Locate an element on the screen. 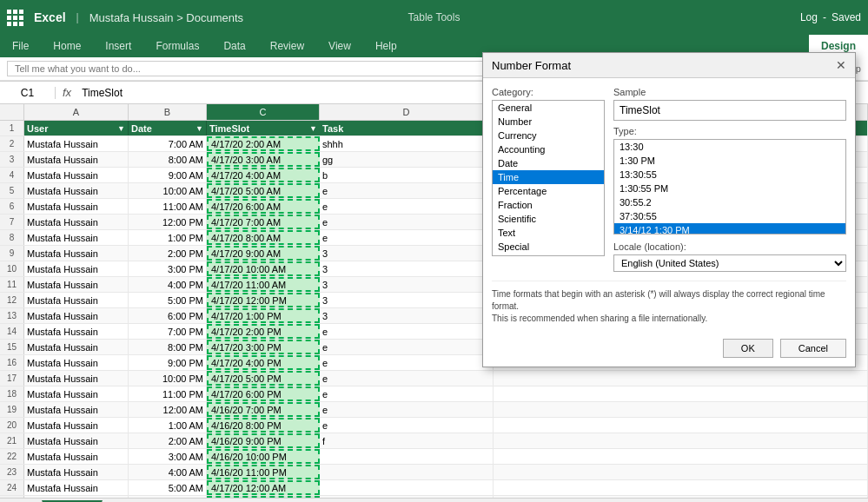  type-item: 37:30:55 is located at coordinates (730, 216).